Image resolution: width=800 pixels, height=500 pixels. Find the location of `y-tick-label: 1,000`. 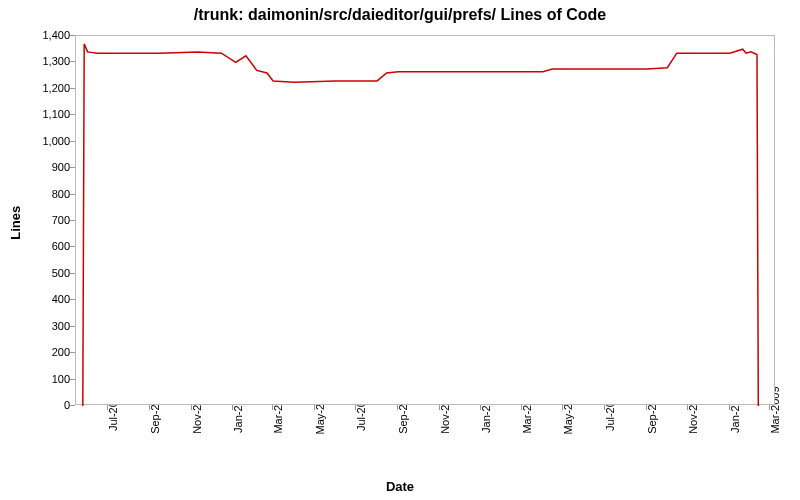

y-tick-label: 1,000 is located at coordinates (50, 141).